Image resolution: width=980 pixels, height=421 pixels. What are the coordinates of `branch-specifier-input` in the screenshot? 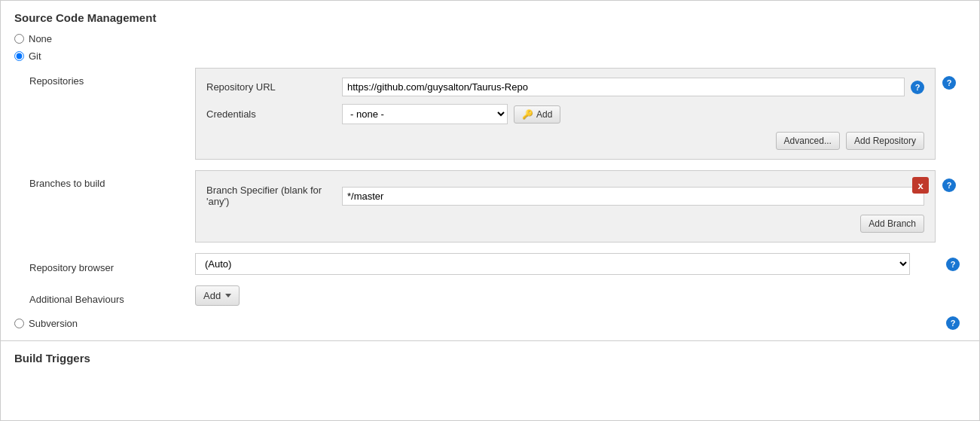 It's located at (633, 196).